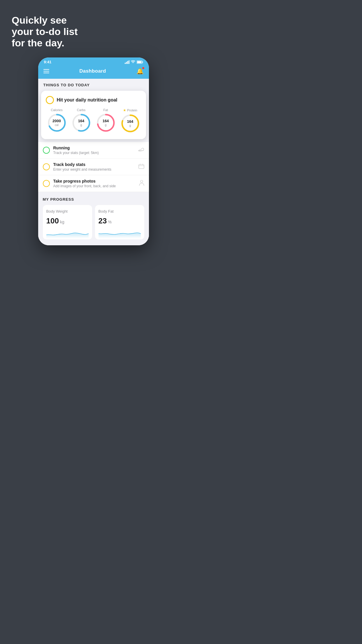  Describe the element at coordinates (81, 125) in the screenshot. I see `carbs-unit: g` at that location.